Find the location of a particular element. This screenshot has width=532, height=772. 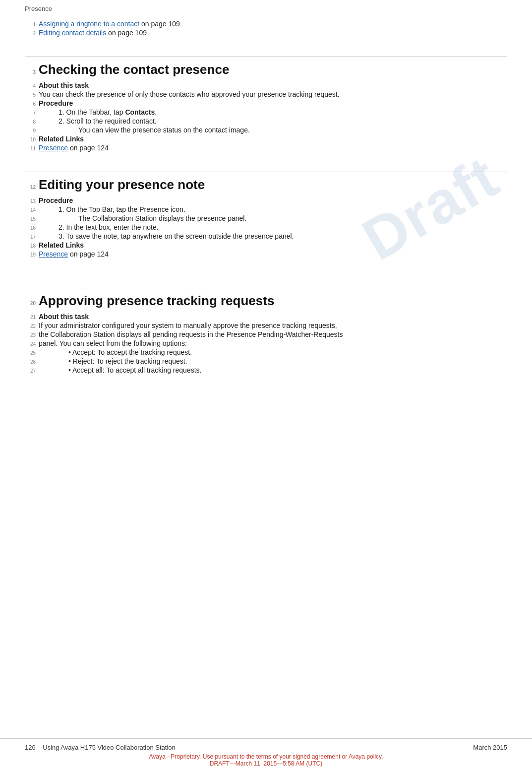

line-7: 7 1. On the Tabbar, tap Contacts. is located at coordinates (266, 112).